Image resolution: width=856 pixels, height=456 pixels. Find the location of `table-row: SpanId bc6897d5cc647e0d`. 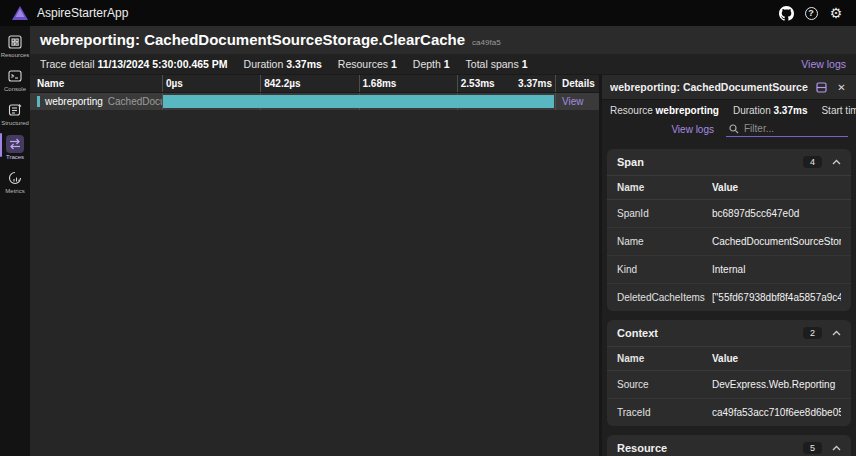

table-row: SpanId bc6897d5cc647e0d is located at coordinates (729, 214).